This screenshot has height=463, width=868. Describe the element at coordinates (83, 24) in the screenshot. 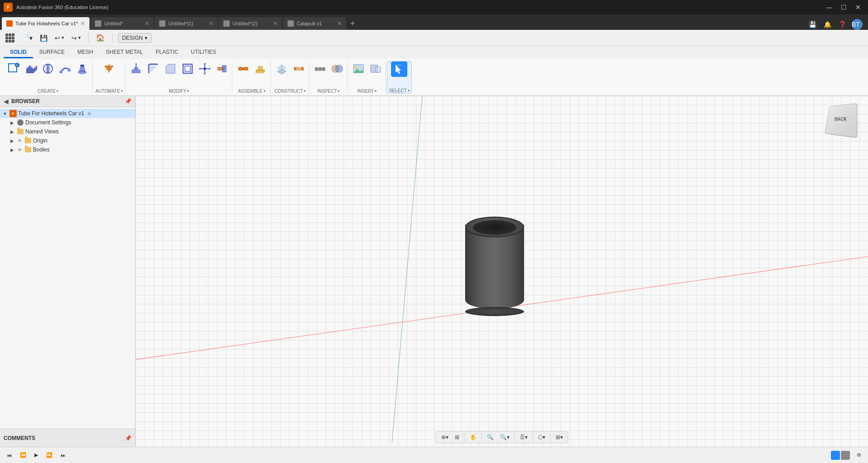

I see `tab-close-tube: ✕` at that location.